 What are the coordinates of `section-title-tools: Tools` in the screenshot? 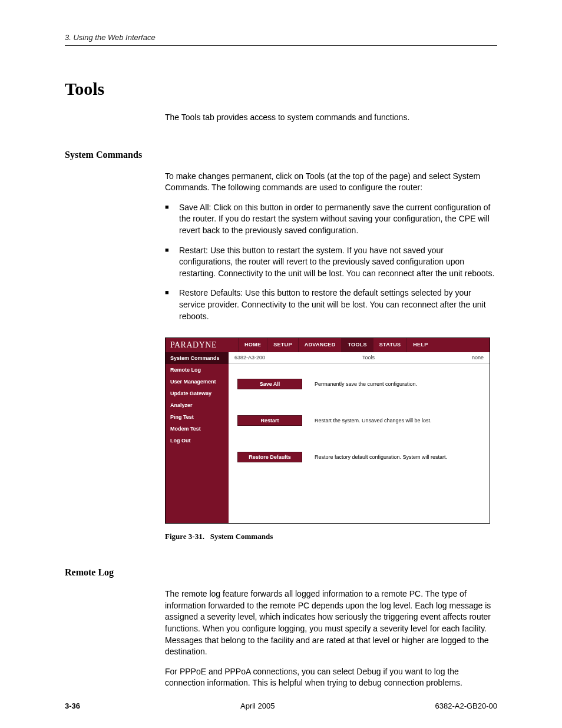 It's located at (281, 89).